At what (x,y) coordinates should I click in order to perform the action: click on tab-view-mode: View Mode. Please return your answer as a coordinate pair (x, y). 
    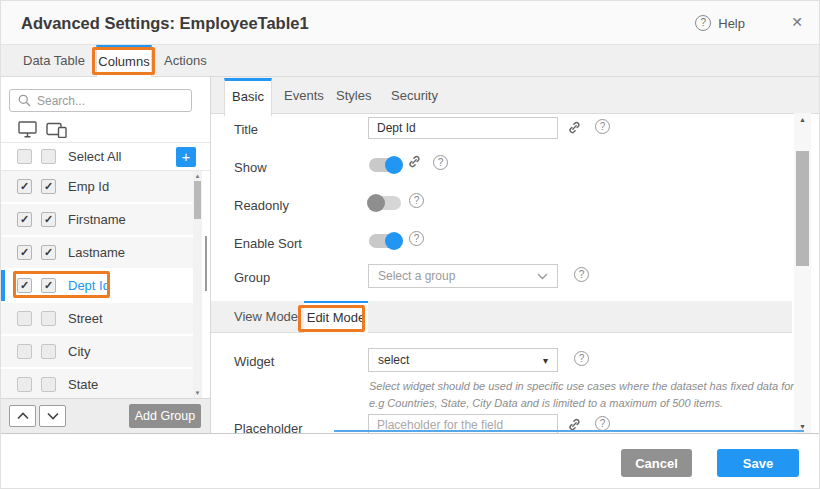
    Looking at the image, I should click on (266, 317).